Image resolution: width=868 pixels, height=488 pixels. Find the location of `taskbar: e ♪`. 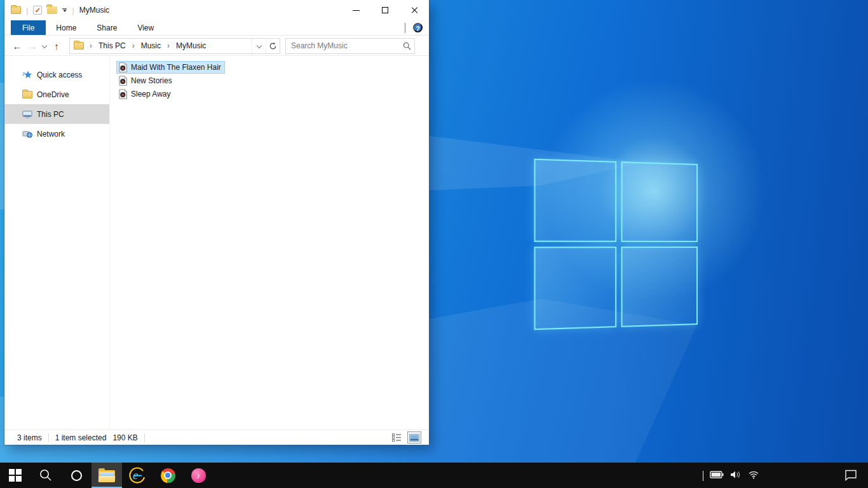

taskbar: e ♪ is located at coordinates (434, 475).